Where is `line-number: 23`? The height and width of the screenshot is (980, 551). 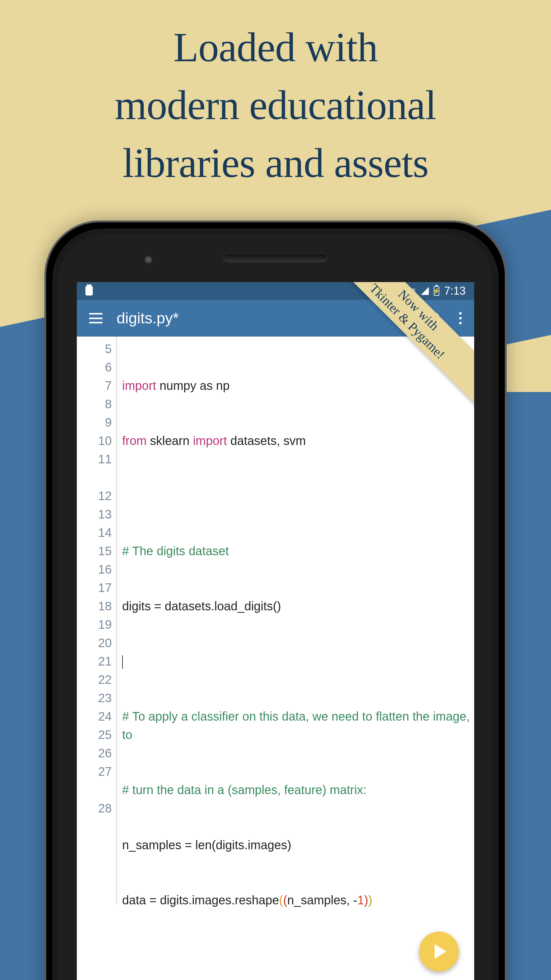 line-number: 23 is located at coordinates (94, 698).